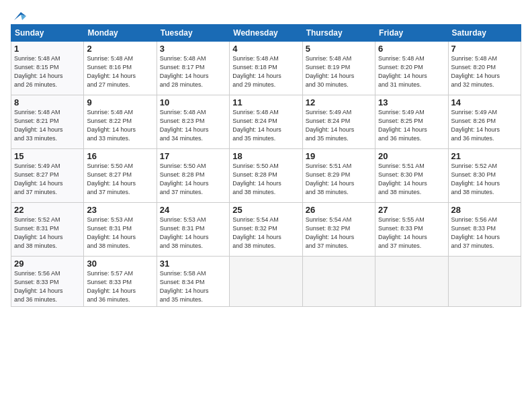  I want to click on calendar-cell: 20Sunrise: 5:51 AM Sunset: 8:30 PM Dayli…, so click(412, 176).